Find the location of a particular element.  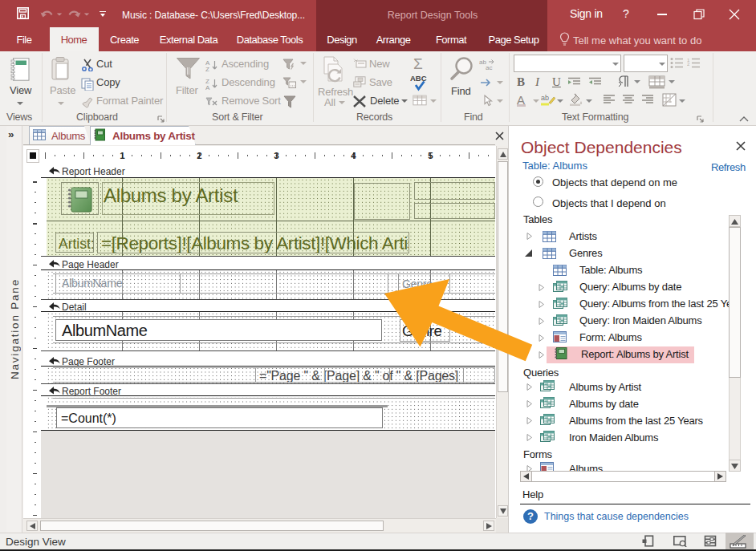

svg-text: ABC is located at coordinates (419, 79).